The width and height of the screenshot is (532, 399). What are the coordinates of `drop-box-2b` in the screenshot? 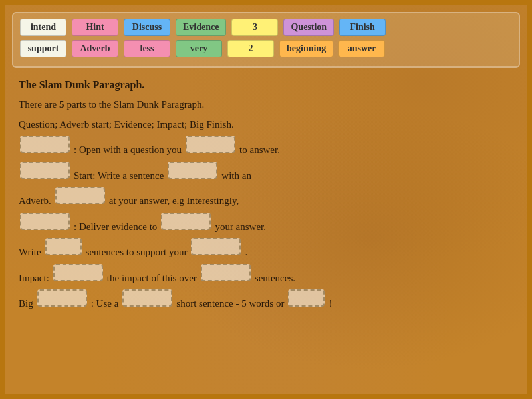 It's located at (193, 170).